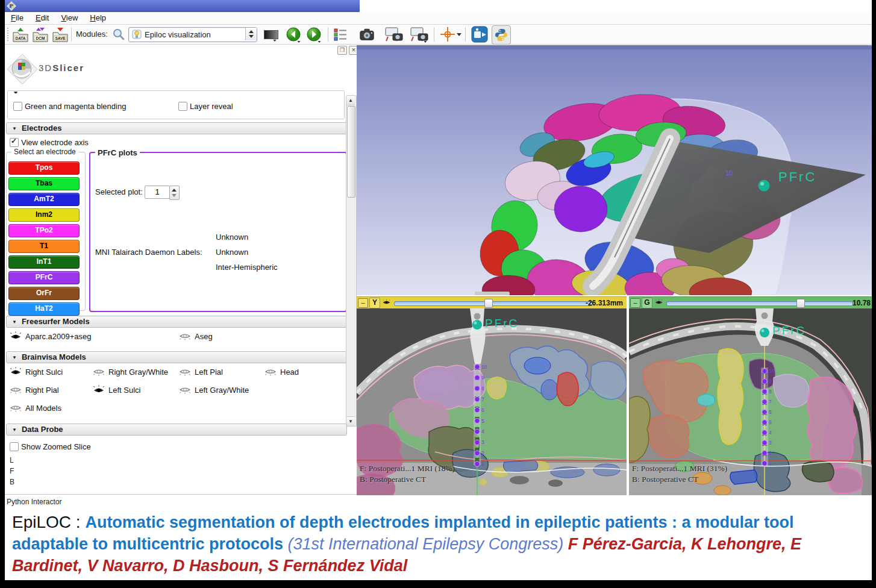  What do you see at coordinates (492, 402) in the screenshot?
I see `yellow-slice-view: 10987654321 PFrC F: Postoperati...1 MRI …` at bounding box center [492, 402].